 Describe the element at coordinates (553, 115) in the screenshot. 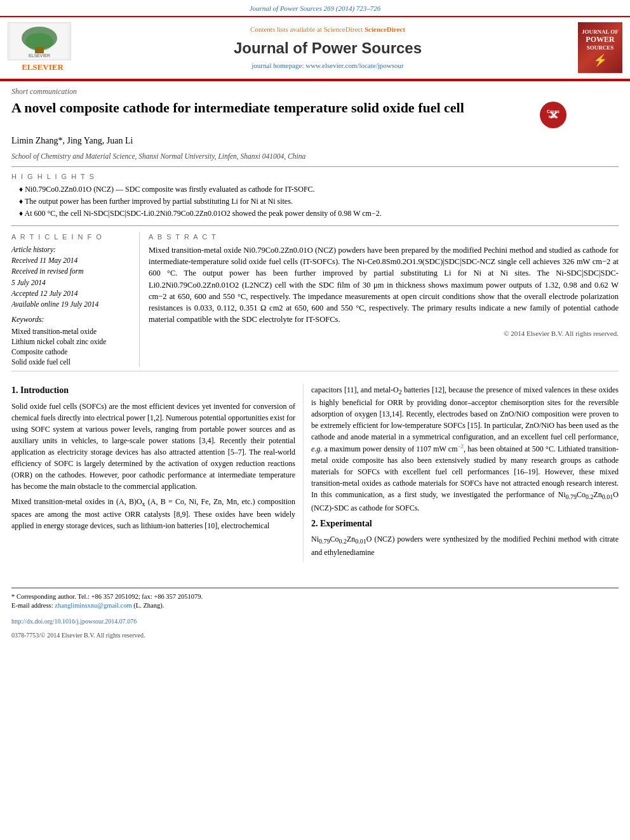

I see `crossmark-icon: ✕ Cross Mark` at that location.